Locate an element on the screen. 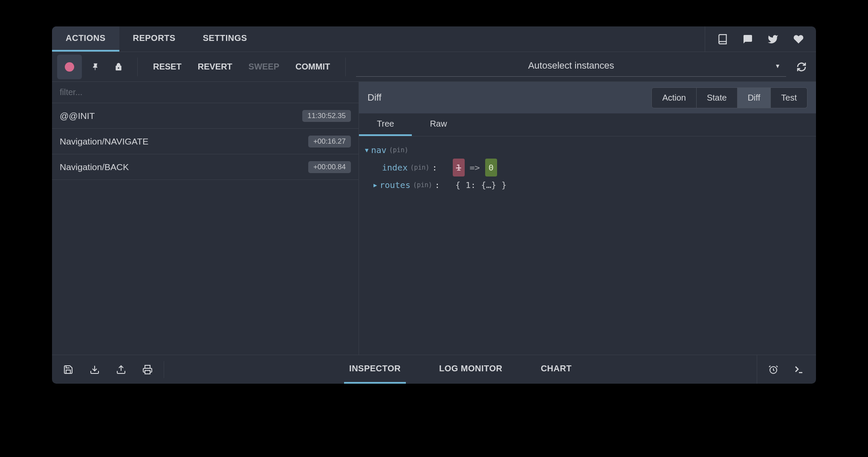 The height and width of the screenshot is (457, 868). footer-tab-chart: CHART is located at coordinates (556, 369).